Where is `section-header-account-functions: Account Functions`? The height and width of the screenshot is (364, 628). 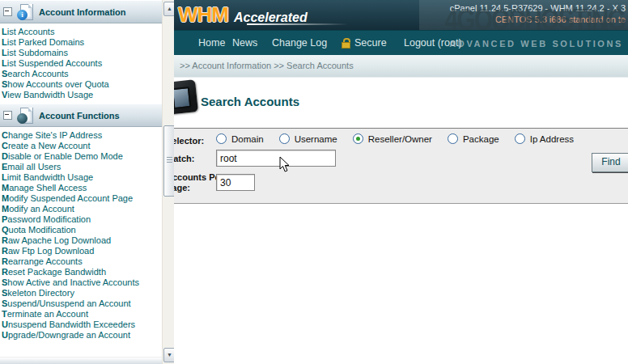
section-header-account-functions: Account Functions is located at coordinates (81, 115).